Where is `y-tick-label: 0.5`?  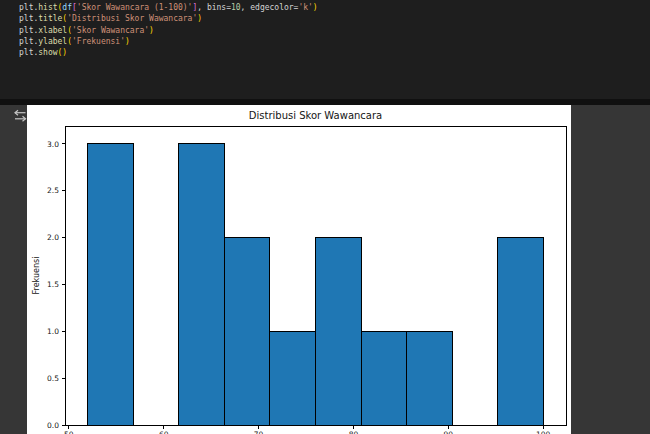 y-tick-label: 0.5 is located at coordinates (53, 378).